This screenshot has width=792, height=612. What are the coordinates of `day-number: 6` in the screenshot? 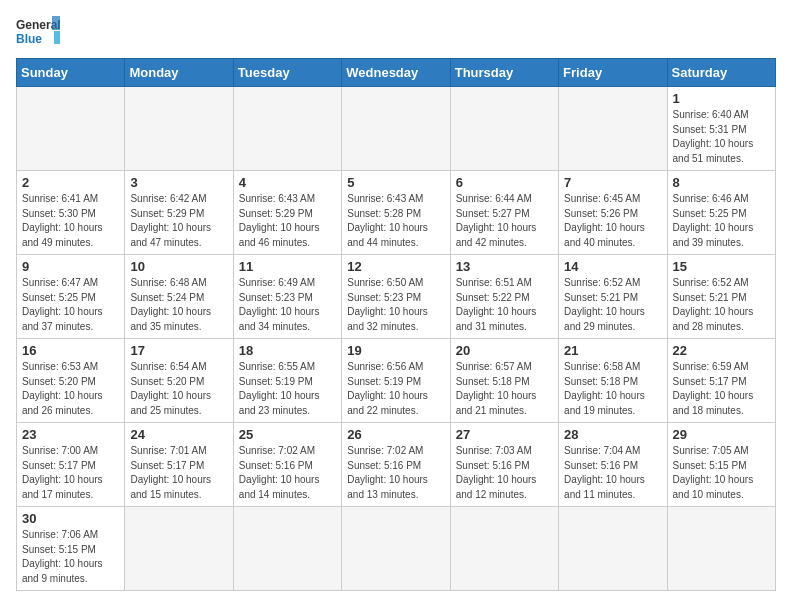 It's located at (504, 182).